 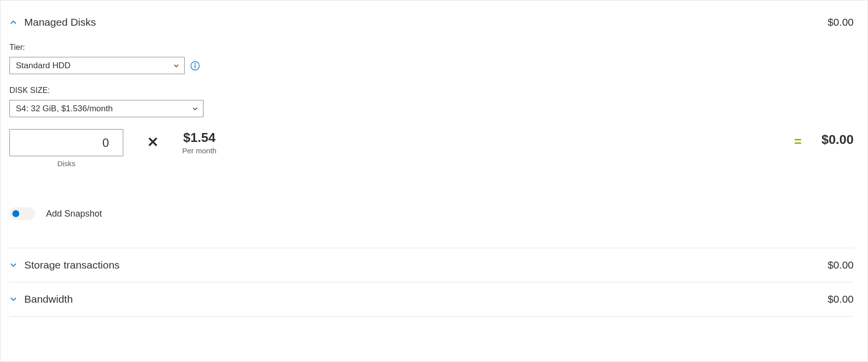 What do you see at coordinates (432, 109) in the screenshot?
I see `disk-size-row: S4: 32 GiB, $1.536/month` at bounding box center [432, 109].